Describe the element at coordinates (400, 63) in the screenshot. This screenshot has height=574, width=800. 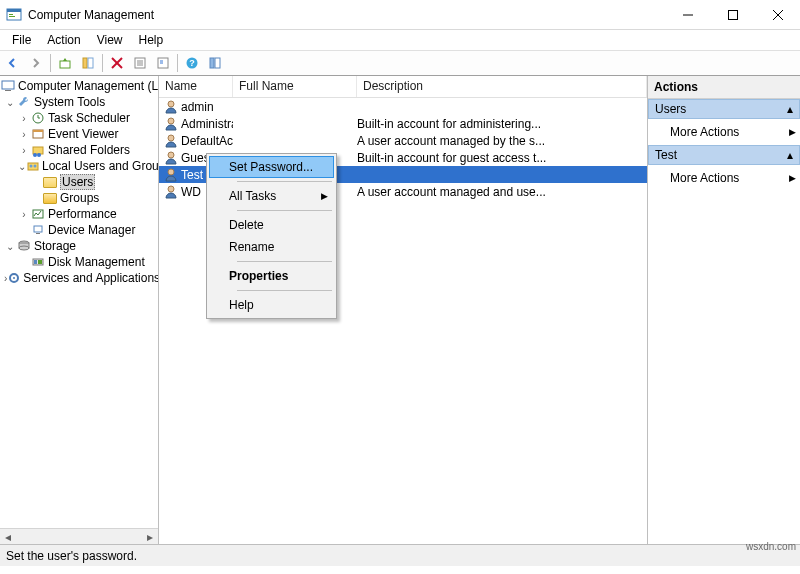
I see `toolbar: ?` at that location.